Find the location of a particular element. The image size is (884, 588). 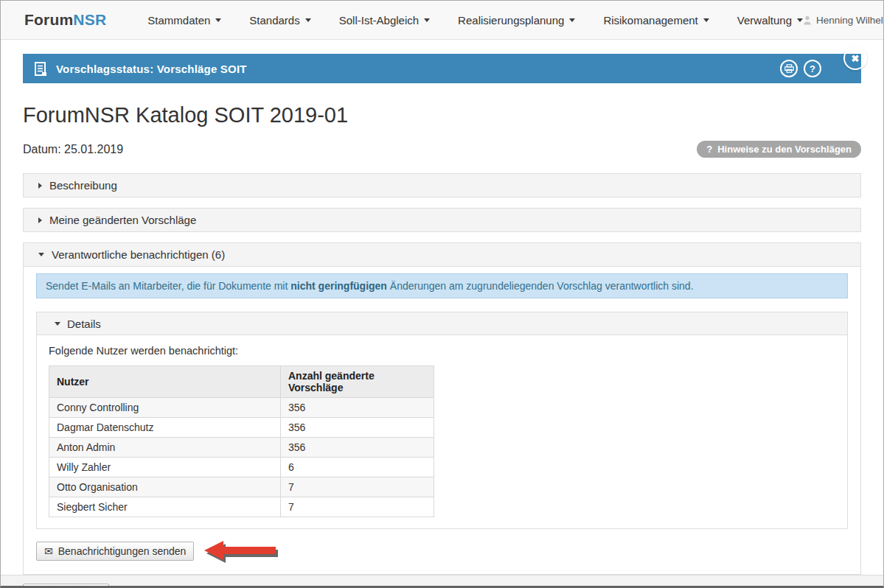

table-row: Siegbert Sicher 7 is located at coordinates (242, 507).